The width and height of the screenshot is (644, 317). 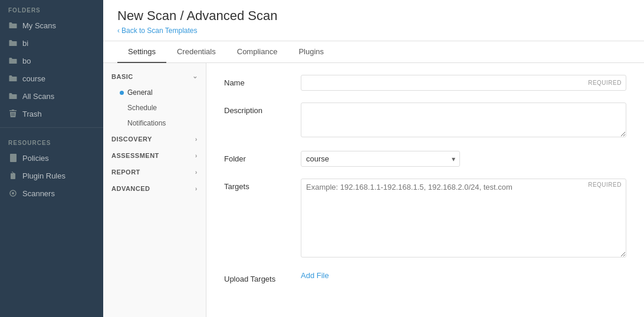 What do you see at coordinates (39, 193) in the screenshot?
I see `sidebar-item-label-scanners: Scanners` at bounding box center [39, 193].